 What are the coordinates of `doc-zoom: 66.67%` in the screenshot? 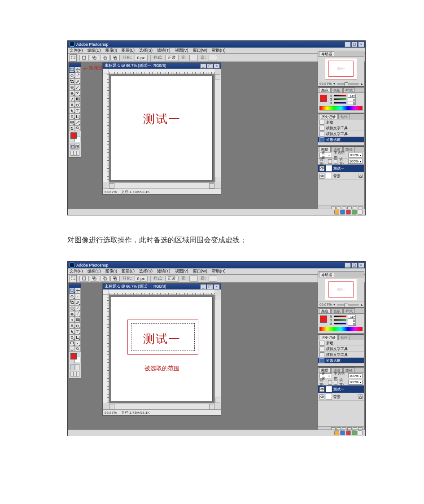 It's located at (110, 192).